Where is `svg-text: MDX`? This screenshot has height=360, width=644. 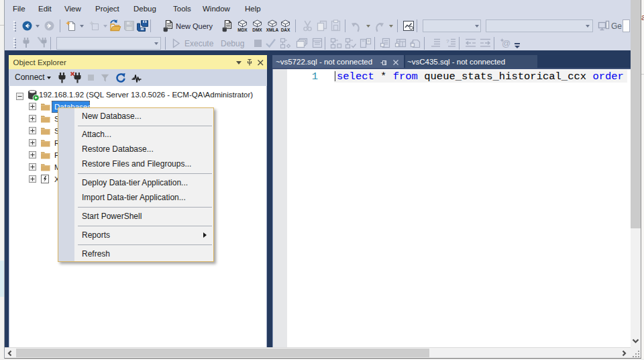 svg-text: MDX is located at coordinates (243, 30).